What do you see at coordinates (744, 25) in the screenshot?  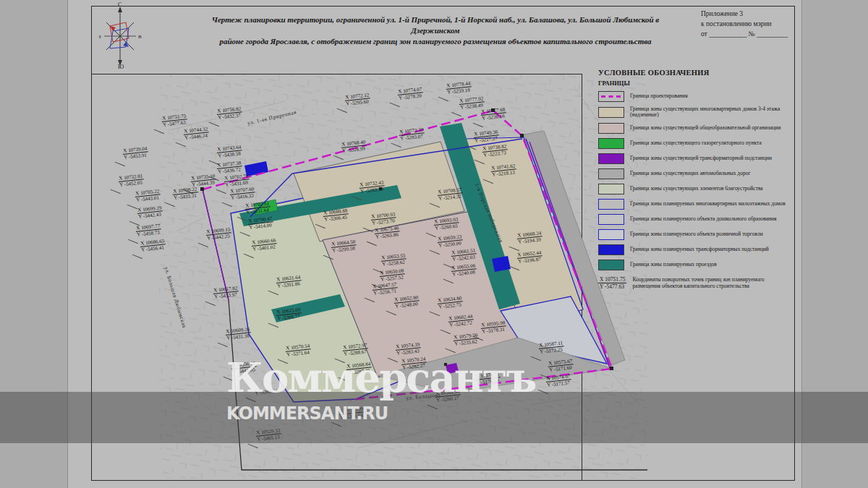 I see `annex-line2: к постановлению мэрии` at bounding box center [744, 25].